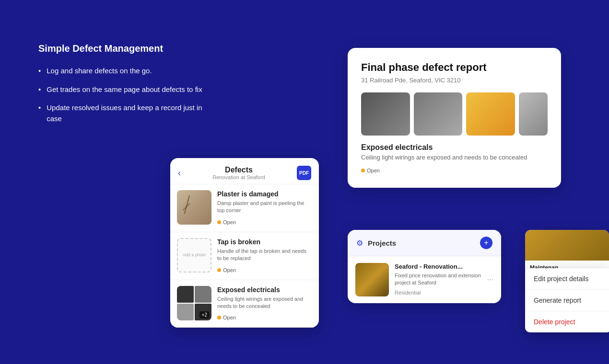 The image size is (609, 364). What do you see at coordinates (486, 243) in the screenshot?
I see `add-project-button: +` at bounding box center [486, 243].